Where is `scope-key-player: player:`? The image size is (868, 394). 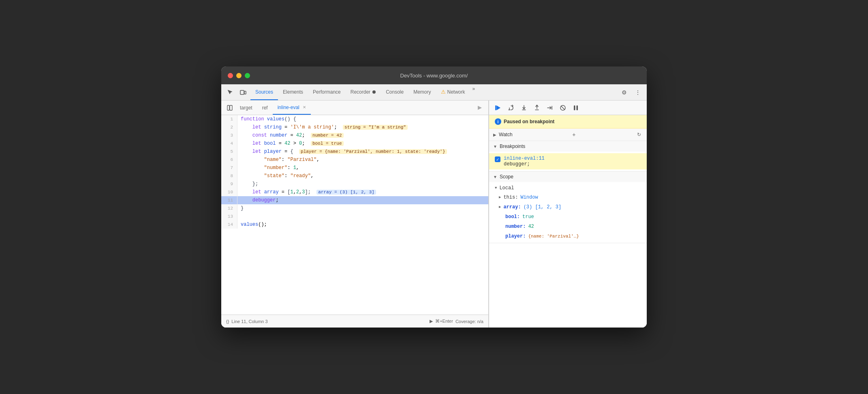 scope-key-player: player: is located at coordinates (512, 236).